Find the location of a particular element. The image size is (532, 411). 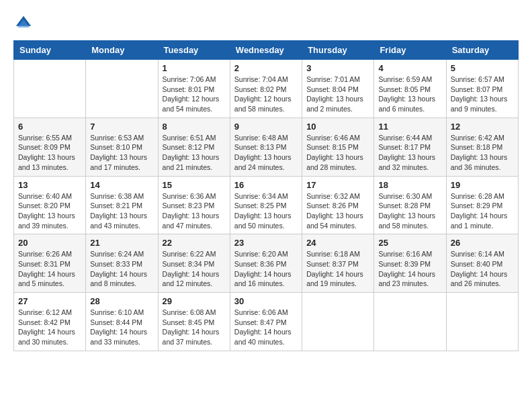

calendar-cell: 27Sunrise: 6:12 AM Sunset: 8:42 PM Dayli… is located at coordinates (50, 322).